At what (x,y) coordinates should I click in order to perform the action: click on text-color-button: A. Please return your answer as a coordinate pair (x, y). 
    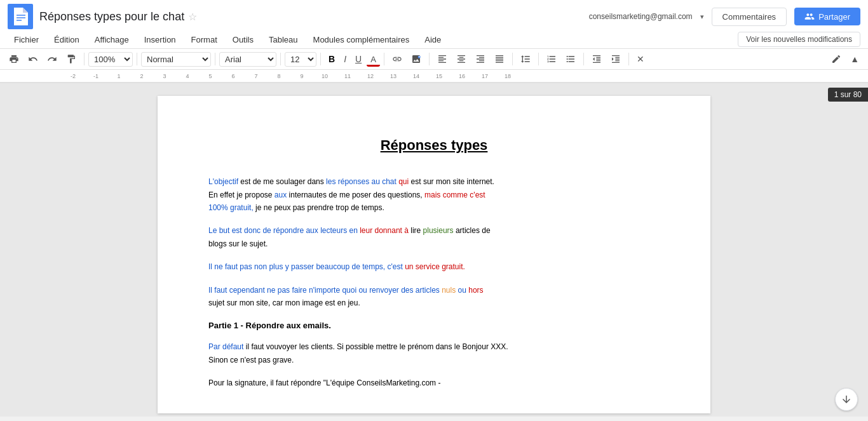
    Looking at the image, I should click on (374, 60).